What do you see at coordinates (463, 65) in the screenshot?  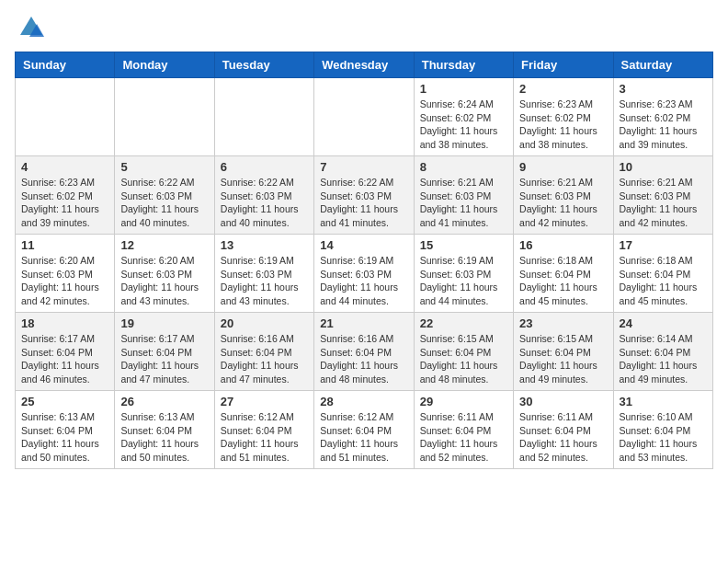 I see `day-of-week-header: Thursday` at bounding box center [463, 65].